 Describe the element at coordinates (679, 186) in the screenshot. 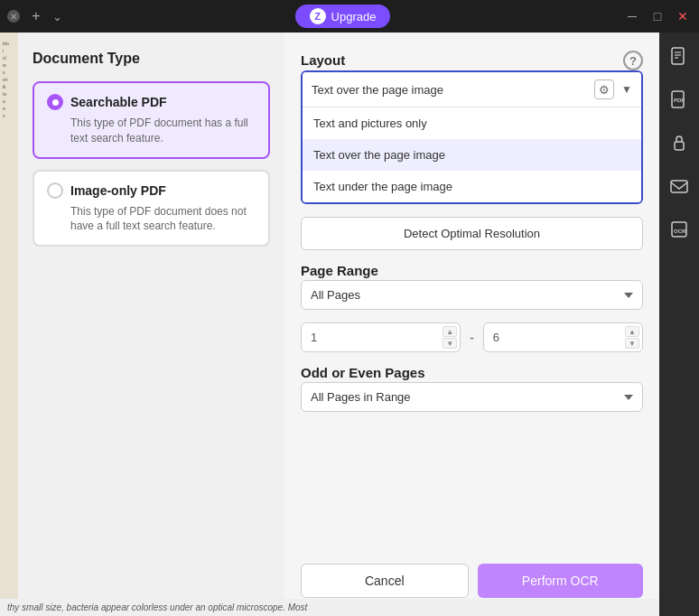

I see `sidebar-mail-icon` at that location.